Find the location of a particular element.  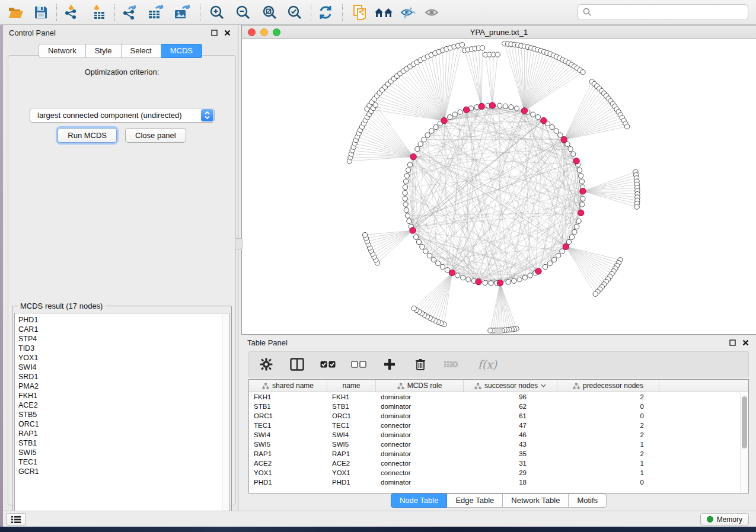

refresh-layout-button is located at coordinates (326, 12).